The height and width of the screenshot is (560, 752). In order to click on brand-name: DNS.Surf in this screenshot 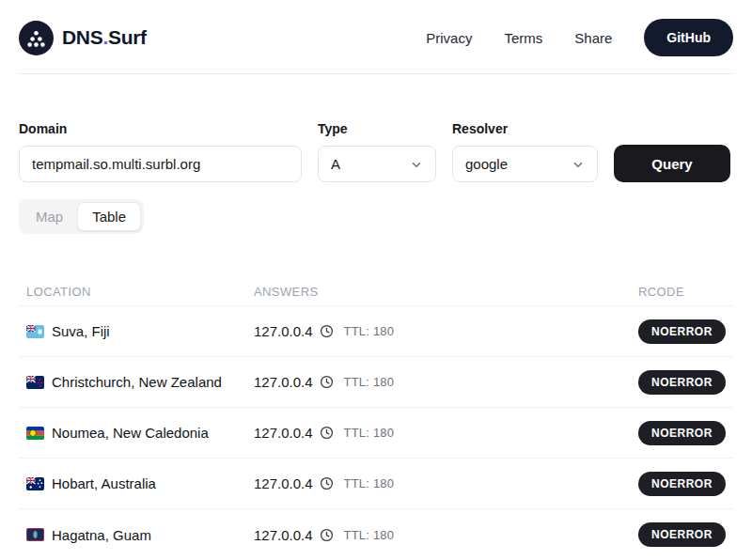, I will do `click(104, 38)`.